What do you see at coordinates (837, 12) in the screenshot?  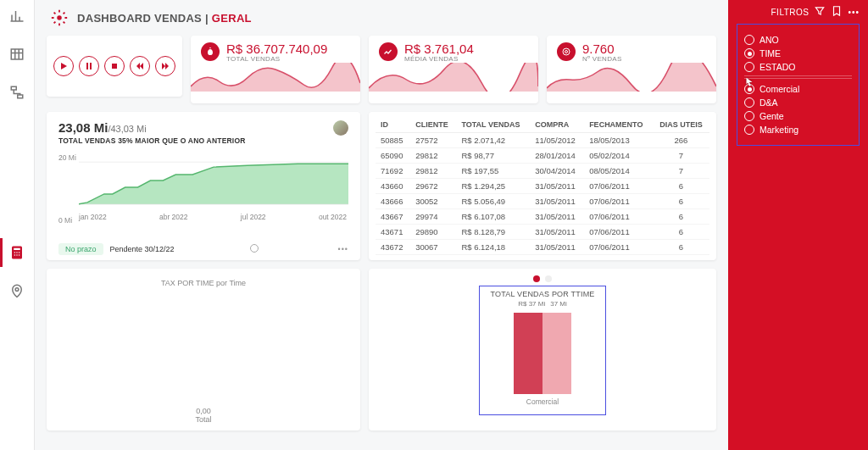 I see `bookmark-icon` at bounding box center [837, 12].